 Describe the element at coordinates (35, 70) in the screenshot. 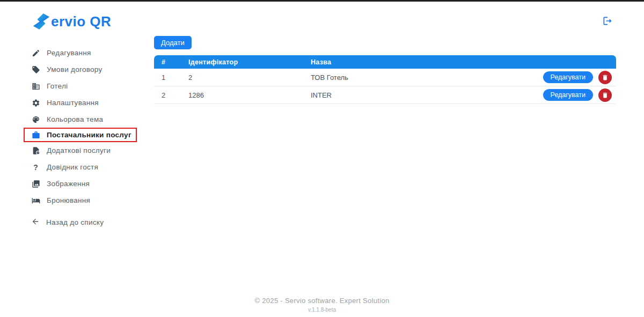

I see `tag-icon` at that location.